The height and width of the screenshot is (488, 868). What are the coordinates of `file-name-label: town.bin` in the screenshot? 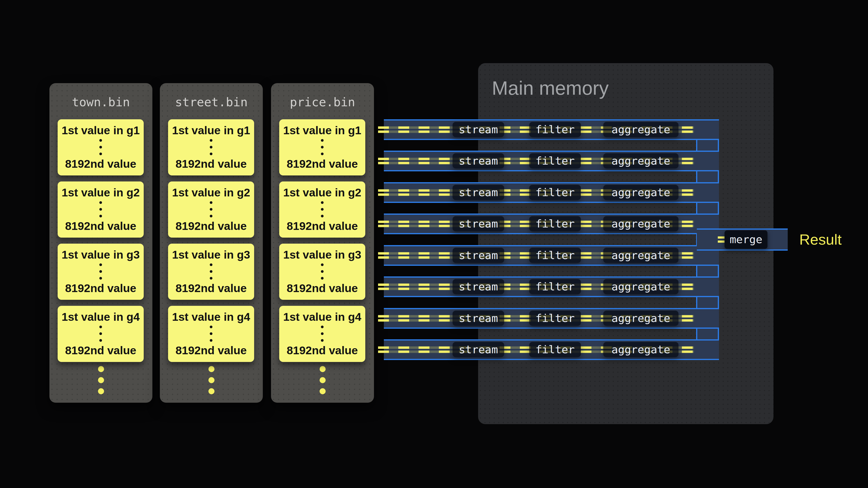 It's located at (101, 102).